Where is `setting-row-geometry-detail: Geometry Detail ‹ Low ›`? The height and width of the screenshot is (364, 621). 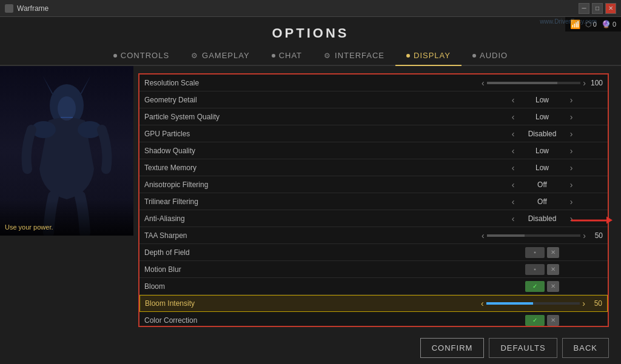
setting-row-geometry-detail: Geometry Detail ‹ Low › is located at coordinates (374, 100).